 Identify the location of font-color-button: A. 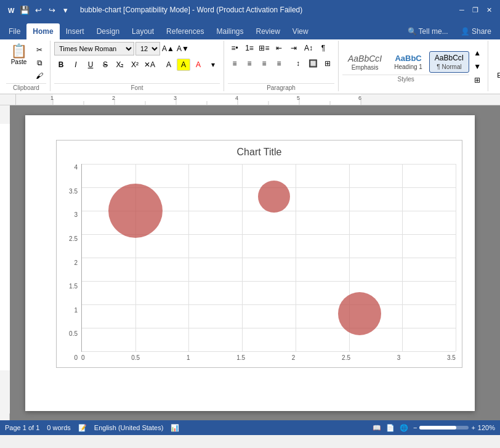
(198, 65).